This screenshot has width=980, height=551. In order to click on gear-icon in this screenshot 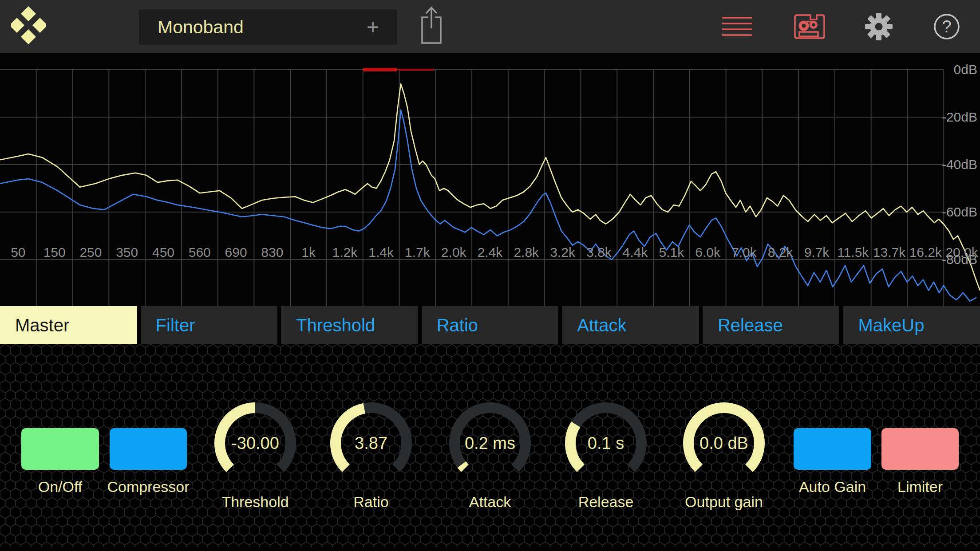, I will do `click(879, 27)`.